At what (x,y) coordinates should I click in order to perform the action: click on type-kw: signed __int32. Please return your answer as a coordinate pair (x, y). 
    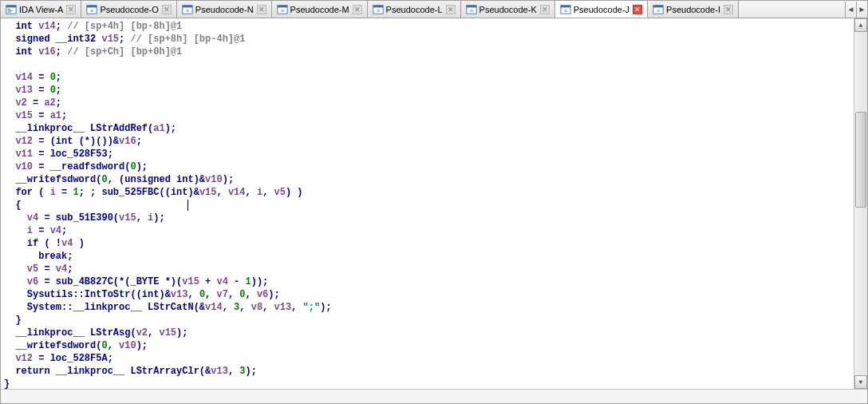
    Looking at the image, I should click on (56, 39).